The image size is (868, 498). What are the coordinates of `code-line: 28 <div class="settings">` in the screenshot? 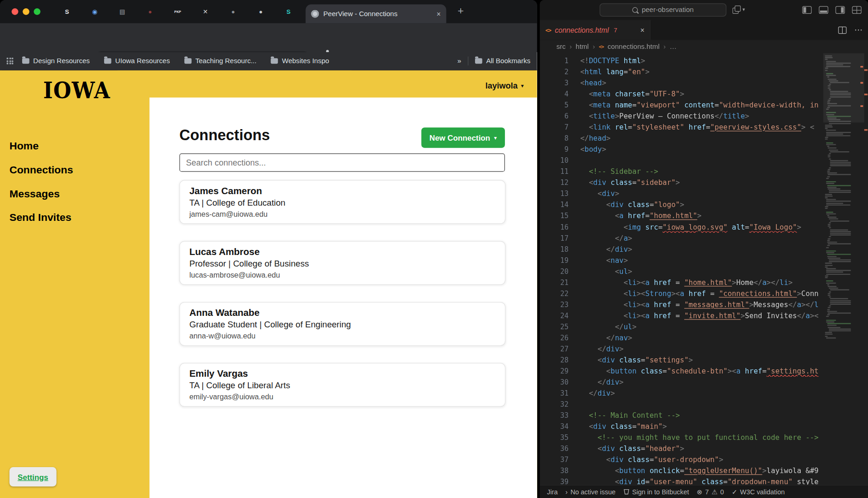 It's located at (682, 360).